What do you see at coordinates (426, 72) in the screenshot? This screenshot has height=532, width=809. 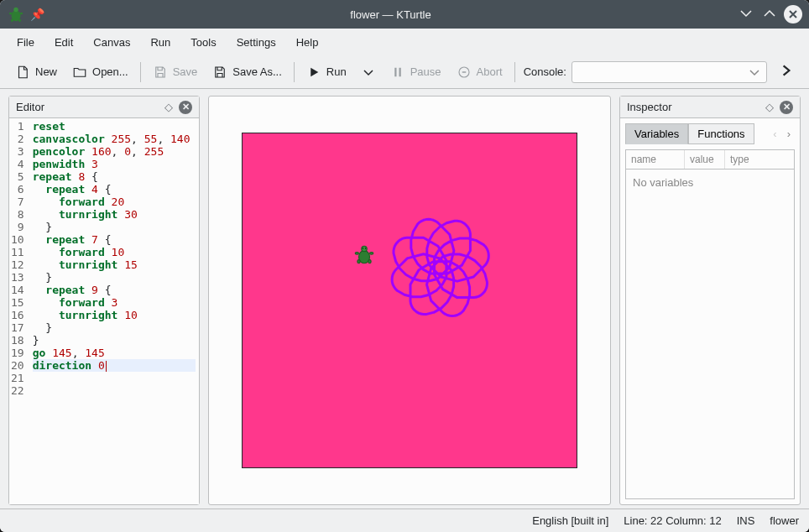 I see `pause-label: Pause` at bounding box center [426, 72].